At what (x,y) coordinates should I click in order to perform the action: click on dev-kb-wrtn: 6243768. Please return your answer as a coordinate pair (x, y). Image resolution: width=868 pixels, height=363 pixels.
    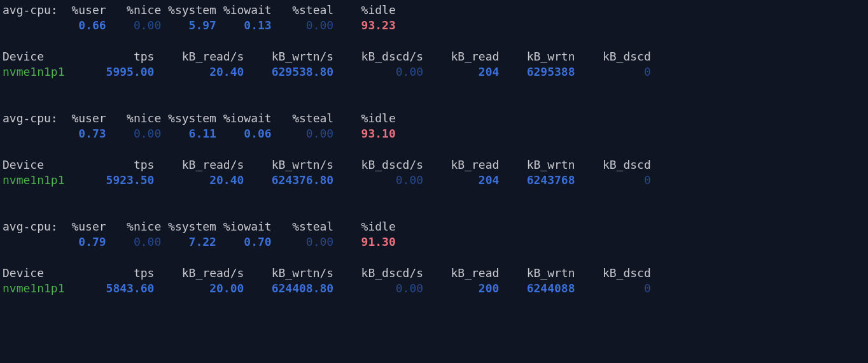
    Looking at the image, I should click on (537, 180).